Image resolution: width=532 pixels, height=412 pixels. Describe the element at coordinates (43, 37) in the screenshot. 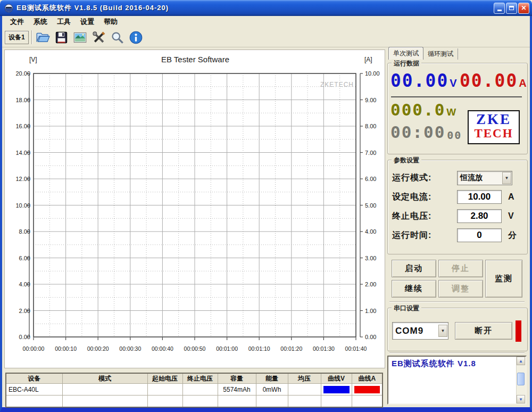

I see `open-folder-icon` at that location.